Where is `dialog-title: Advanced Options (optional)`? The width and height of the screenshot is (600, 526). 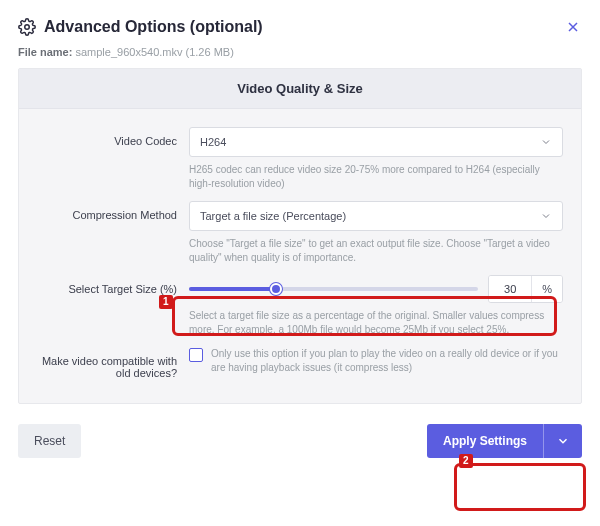 dialog-title: Advanced Options (optional) is located at coordinates (154, 27).